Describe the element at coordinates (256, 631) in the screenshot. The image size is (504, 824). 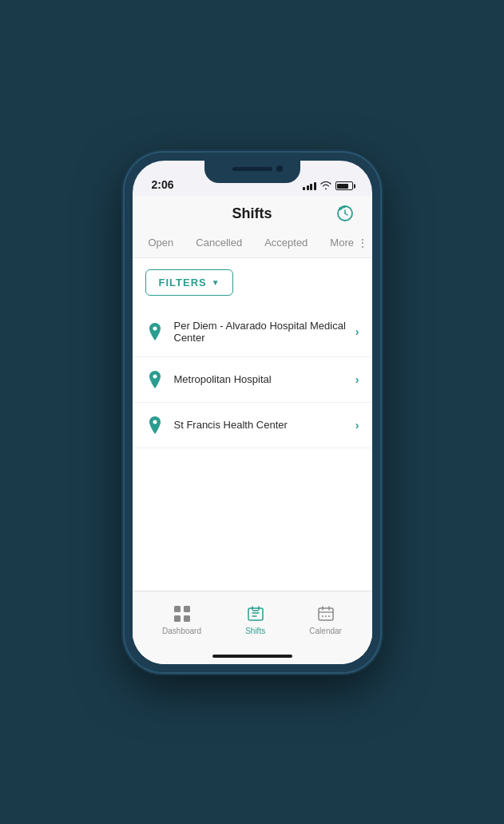
I see `nav-shifts-label: Shifts` at that location.